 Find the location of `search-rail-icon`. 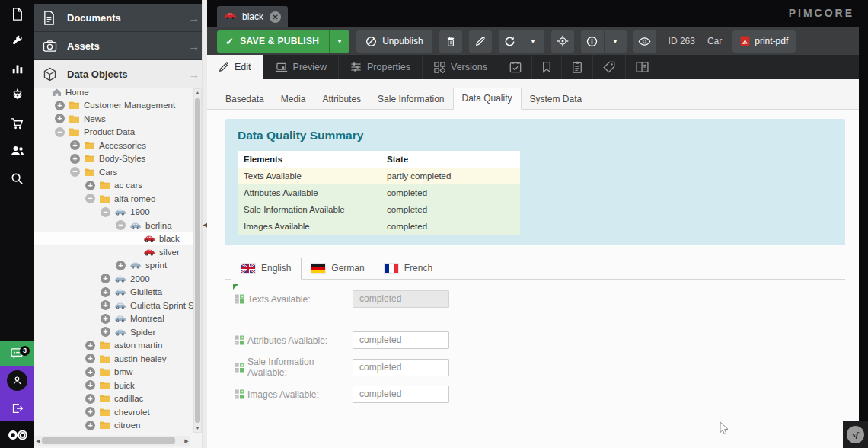

search-rail-icon is located at coordinates (17, 178).